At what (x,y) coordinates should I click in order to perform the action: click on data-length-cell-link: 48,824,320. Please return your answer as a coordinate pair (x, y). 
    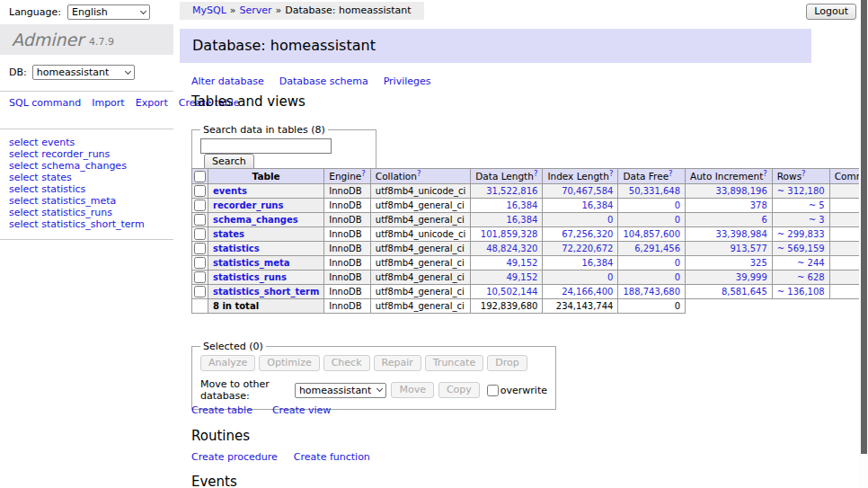
    Looking at the image, I should click on (512, 248).